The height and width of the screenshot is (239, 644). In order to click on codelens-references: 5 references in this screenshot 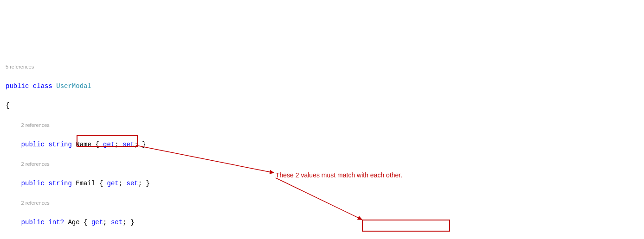, I will do `click(19, 67)`.